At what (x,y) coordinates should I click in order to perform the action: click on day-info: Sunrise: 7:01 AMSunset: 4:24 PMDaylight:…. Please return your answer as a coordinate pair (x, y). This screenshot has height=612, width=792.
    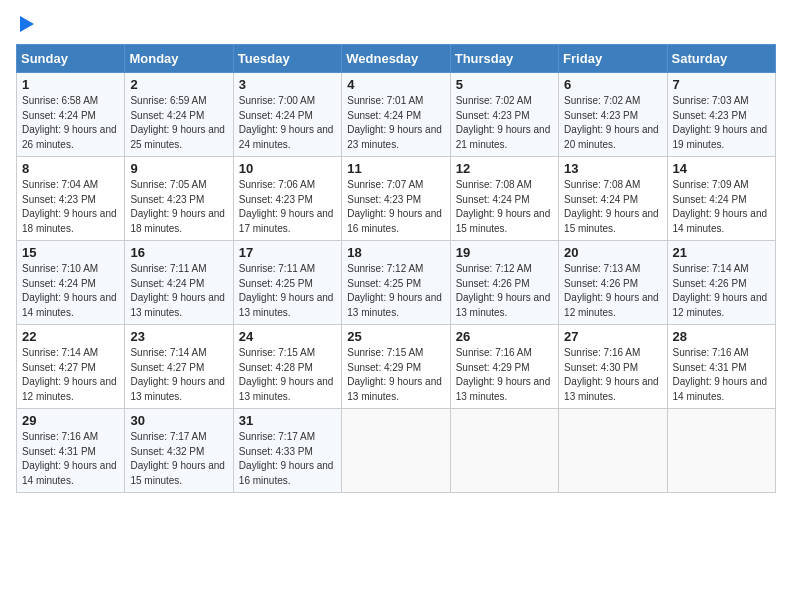
    Looking at the image, I should click on (394, 122).